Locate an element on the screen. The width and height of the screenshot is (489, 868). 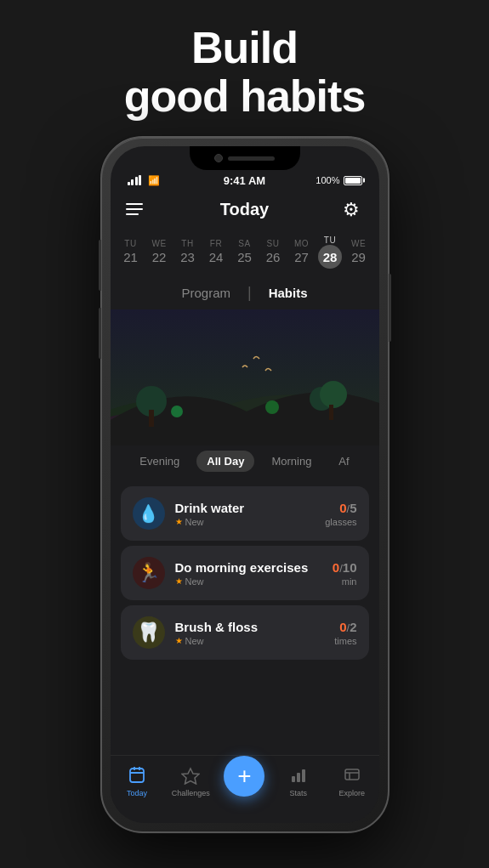
tab-program: Program is located at coordinates (206, 292).